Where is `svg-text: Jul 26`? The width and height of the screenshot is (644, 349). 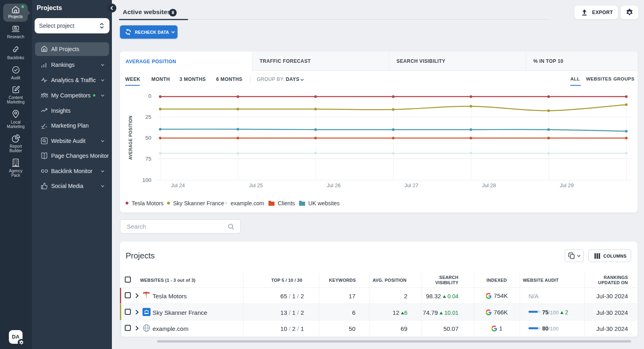 svg-text: Jul 26 is located at coordinates (334, 185).